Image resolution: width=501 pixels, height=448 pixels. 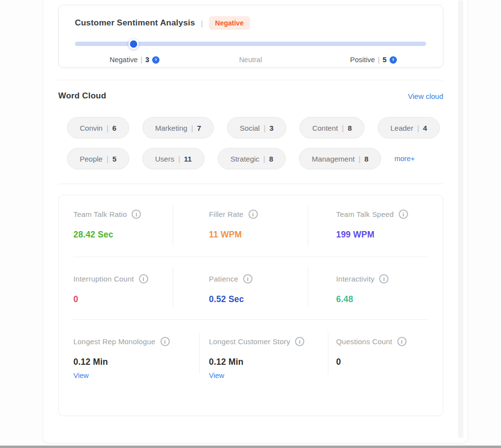 I want to click on view-monologue-link: View, so click(x=141, y=376).